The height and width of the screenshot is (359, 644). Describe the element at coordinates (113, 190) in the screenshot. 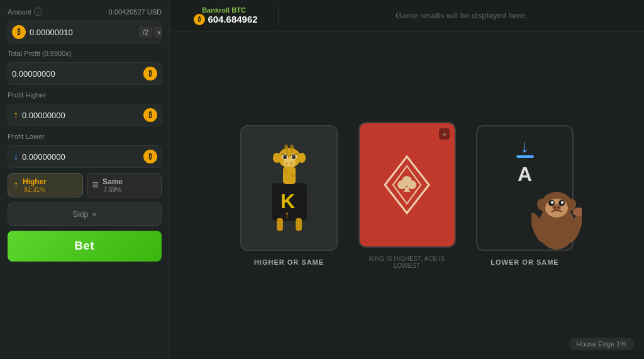

I see `same-pct: 7.69%` at that location.